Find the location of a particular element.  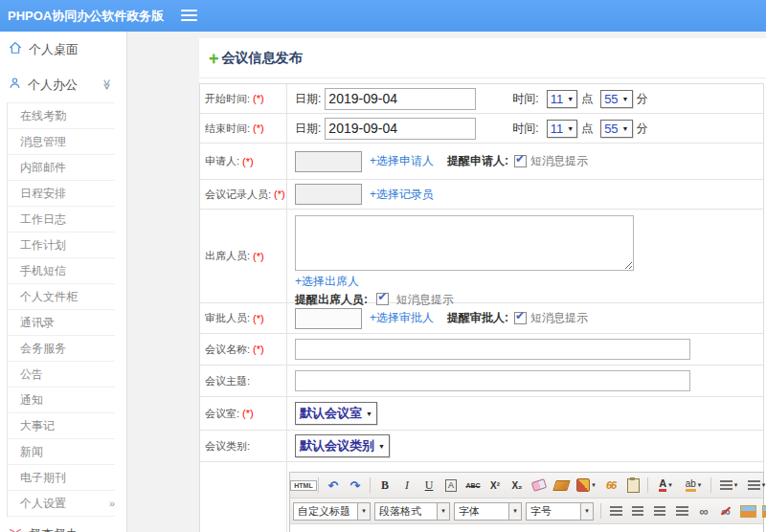

sidebar-item-meeting-service: 会务服务 is located at coordinates (61, 348).